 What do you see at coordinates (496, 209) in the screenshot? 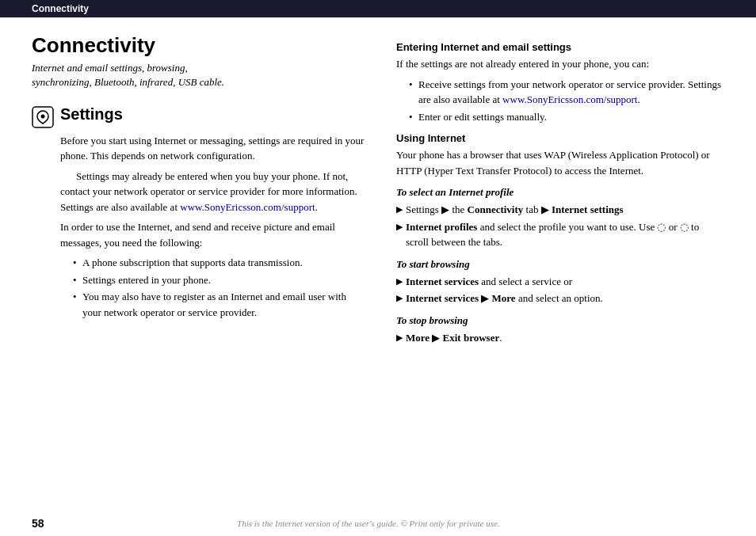
I see `bold-connectivity: Connectivity` at bounding box center [496, 209].